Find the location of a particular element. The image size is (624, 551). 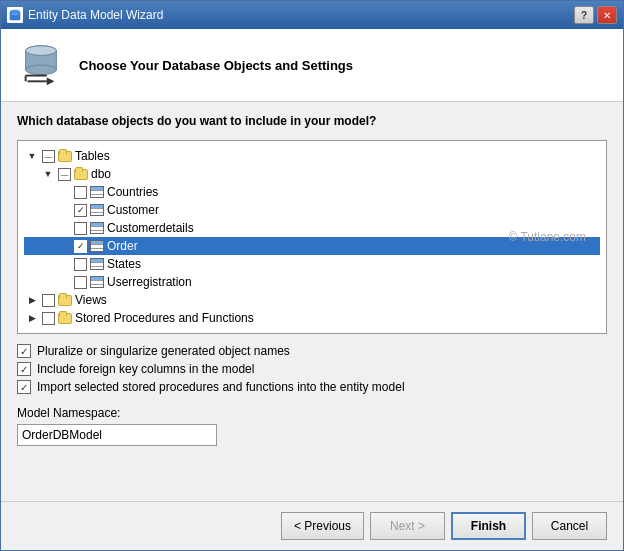

help-button: ? is located at coordinates (584, 15).